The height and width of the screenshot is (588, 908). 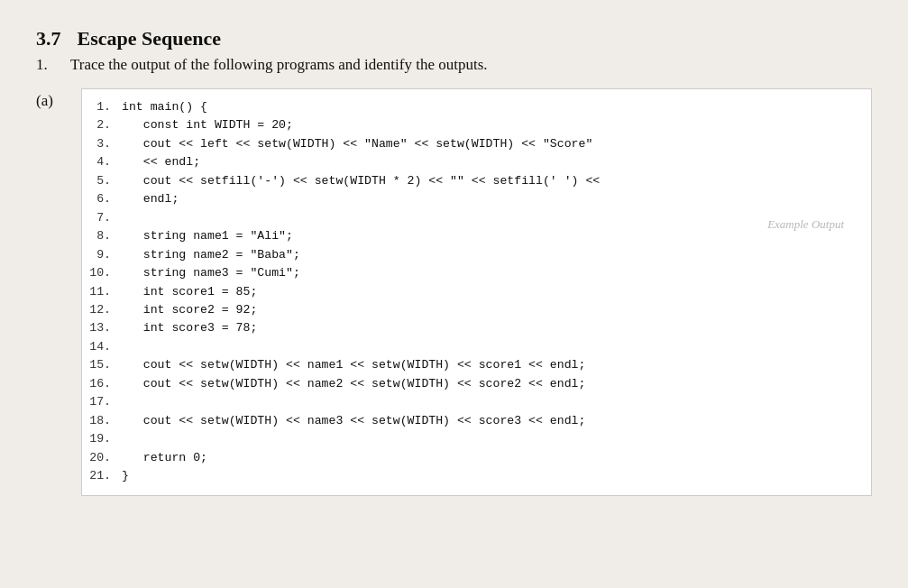 What do you see at coordinates (105, 107) in the screenshot?
I see `line-number: 1.` at bounding box center [105, 107].